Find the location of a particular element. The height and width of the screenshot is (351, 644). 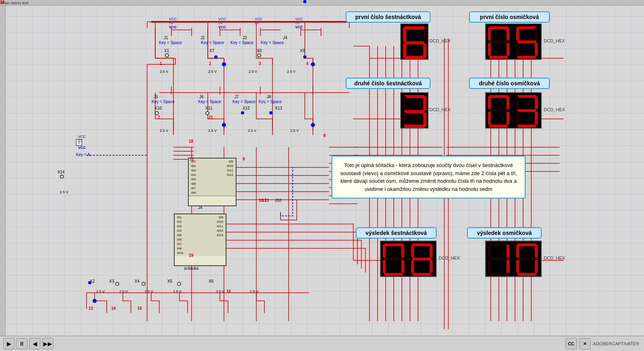

comp-x4: X4 is located at coordinates (137, 281).